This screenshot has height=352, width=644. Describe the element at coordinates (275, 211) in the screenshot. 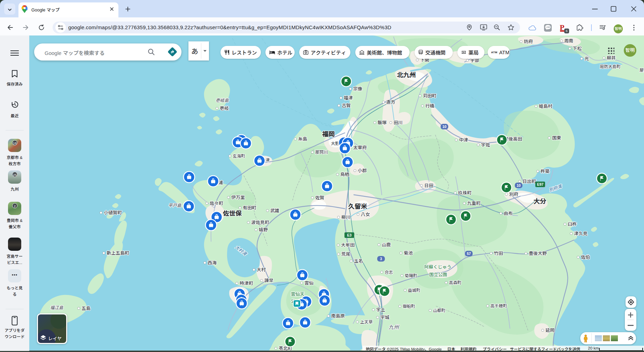

I see `svg-text: 武雄` at that location.